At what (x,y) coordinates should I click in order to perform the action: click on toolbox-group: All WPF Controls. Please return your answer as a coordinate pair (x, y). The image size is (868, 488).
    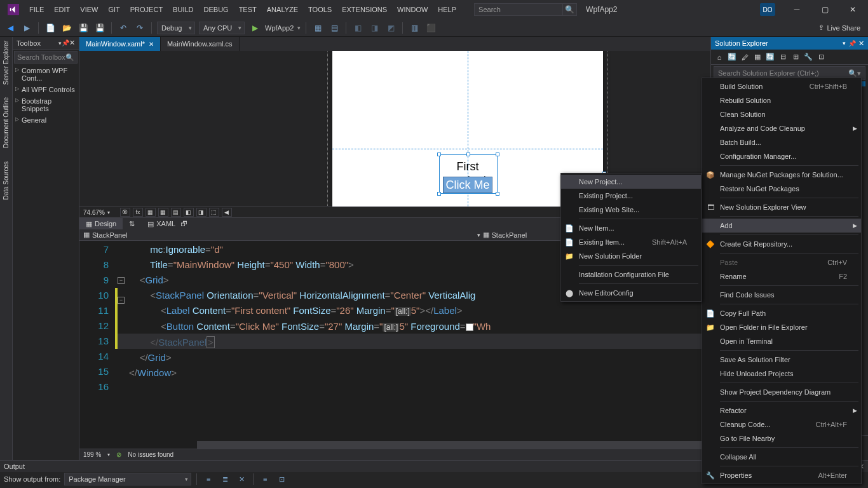
    Looking at the image, I should click on (46, 90).